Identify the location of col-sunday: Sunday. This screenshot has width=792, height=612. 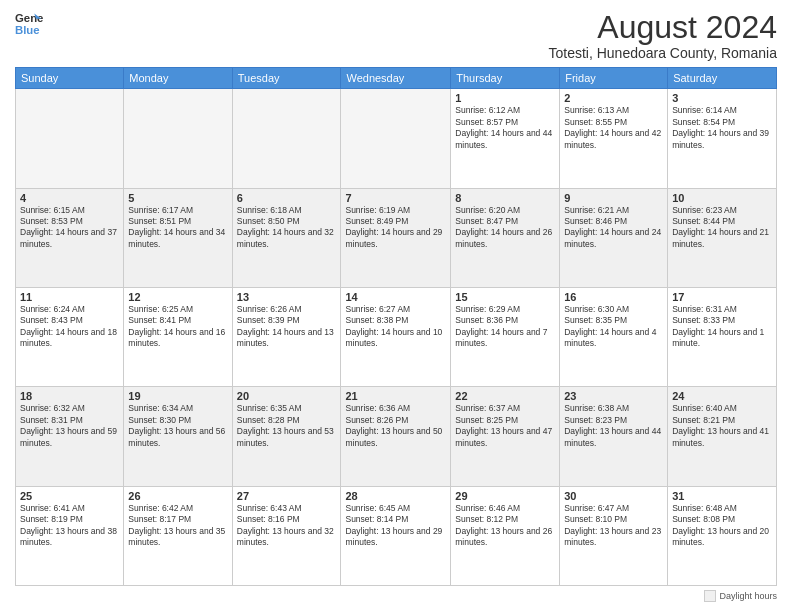
(70, 78).